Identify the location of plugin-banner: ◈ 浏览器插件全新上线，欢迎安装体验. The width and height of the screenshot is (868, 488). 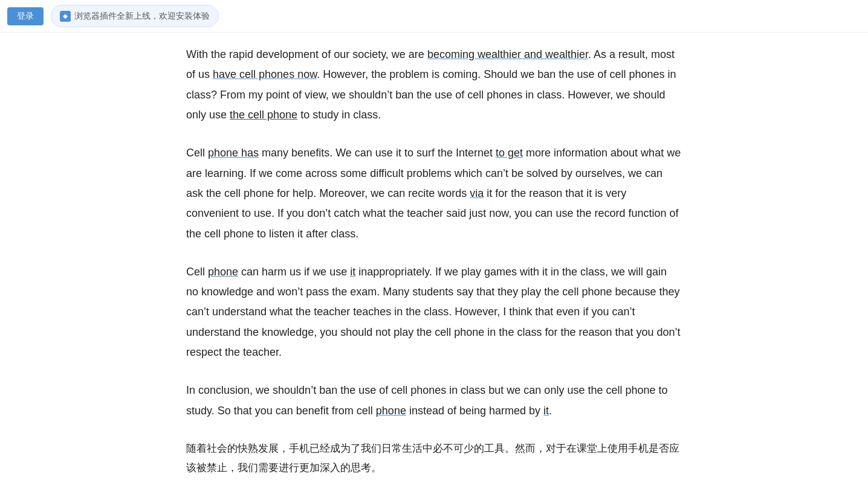
(135, 16).